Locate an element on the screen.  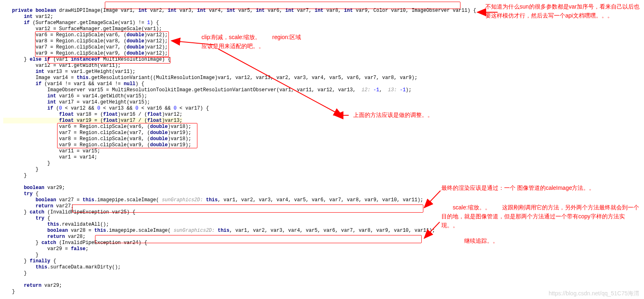
t: { is located at coordinates (47, 218).